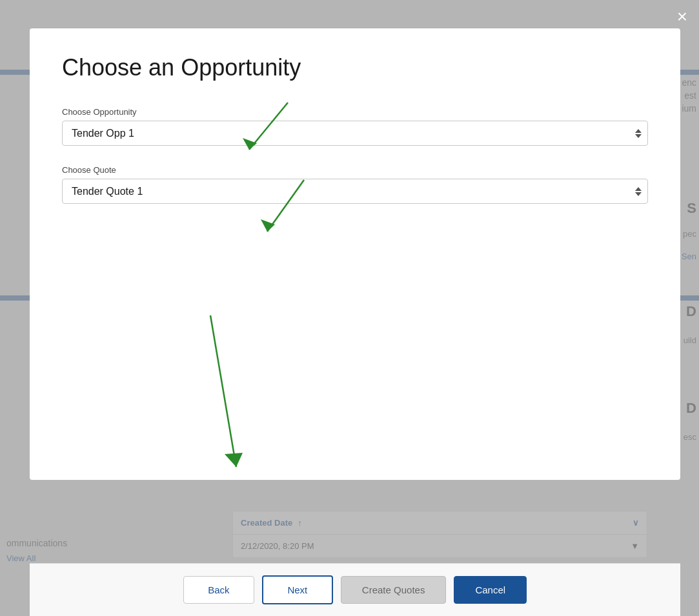  Describe the element at coordinates (682, 17) in the screenshot. I see `close-button: ×` at that location.